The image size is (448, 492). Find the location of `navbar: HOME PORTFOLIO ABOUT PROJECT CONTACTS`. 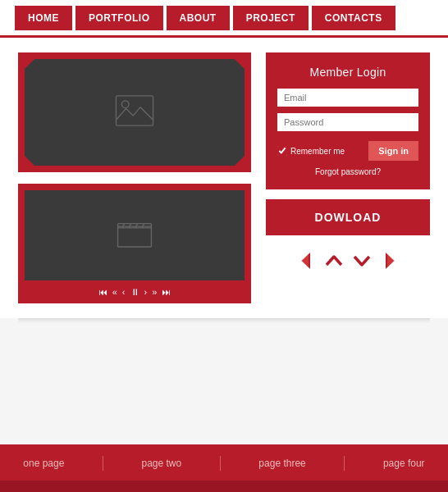

navbar: HOME PORTFOLIO ABOUT PROJECT CONTACTS is located at coordinates (224, 19).